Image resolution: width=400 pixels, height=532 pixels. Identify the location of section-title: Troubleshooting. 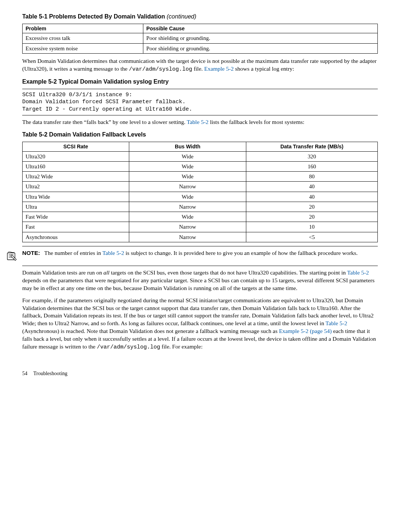
(50, 374).